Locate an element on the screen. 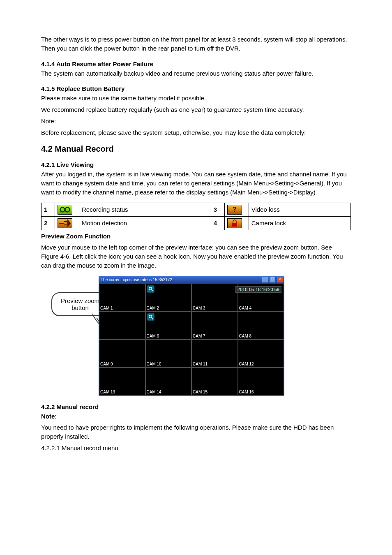  camera-cell: CAM 16 is located at coordinates (261, 382).